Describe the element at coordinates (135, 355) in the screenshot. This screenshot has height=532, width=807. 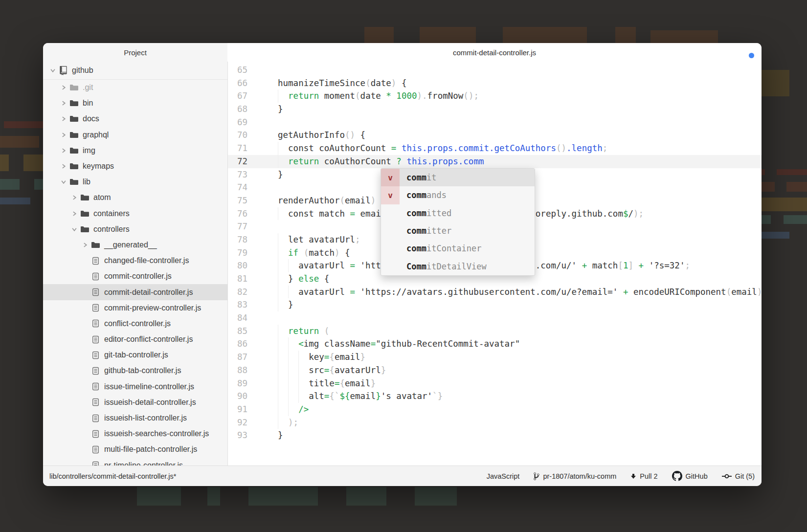
I see `tree-file-git-tab-controller.js: git-tab-controller.js` at that location.